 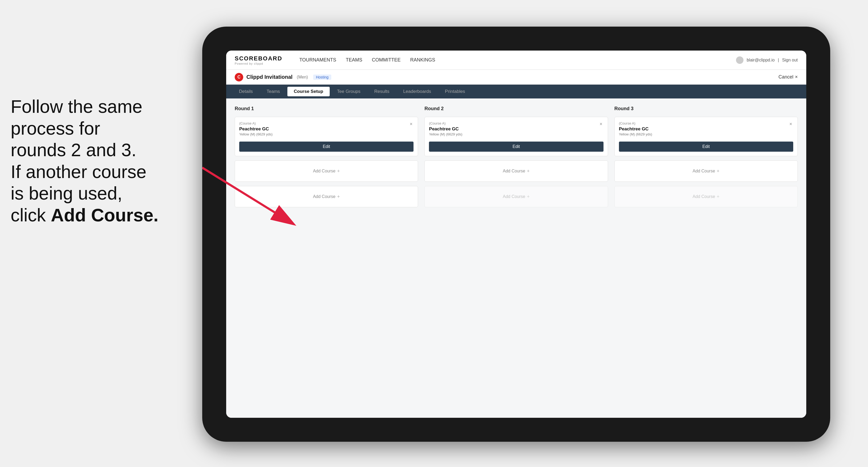 I want to click on top-nav: SCOREBOARD Powered by clippd TOURNAMENTS…, so click(x=516, y=60).